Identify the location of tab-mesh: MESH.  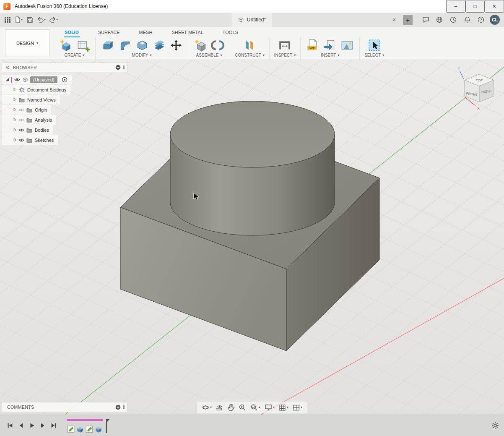
(146, 33).